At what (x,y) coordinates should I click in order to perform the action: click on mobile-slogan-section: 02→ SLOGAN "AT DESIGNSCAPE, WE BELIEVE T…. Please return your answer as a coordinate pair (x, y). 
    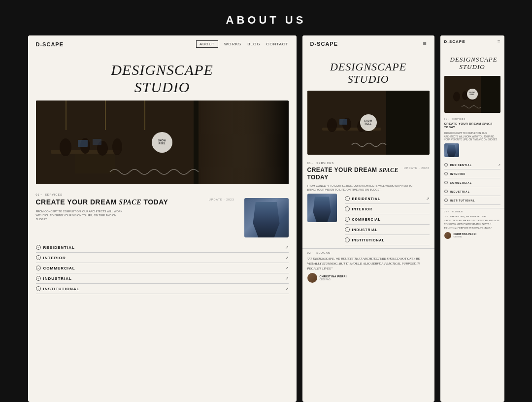
    Looking at the image, I should click on (472, 225).